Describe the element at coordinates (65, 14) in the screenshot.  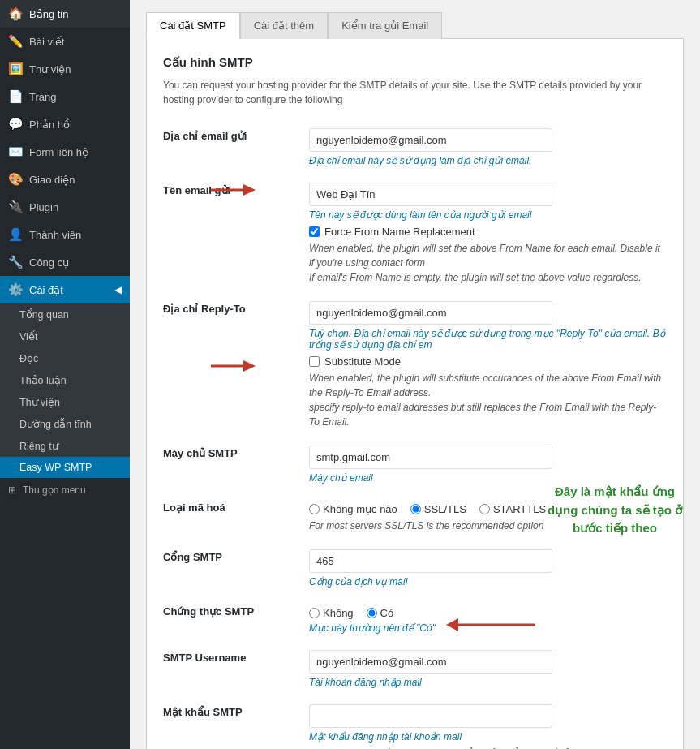
I see `sidebar-item-bangtin: 🏠 Bảng tin` at that location.